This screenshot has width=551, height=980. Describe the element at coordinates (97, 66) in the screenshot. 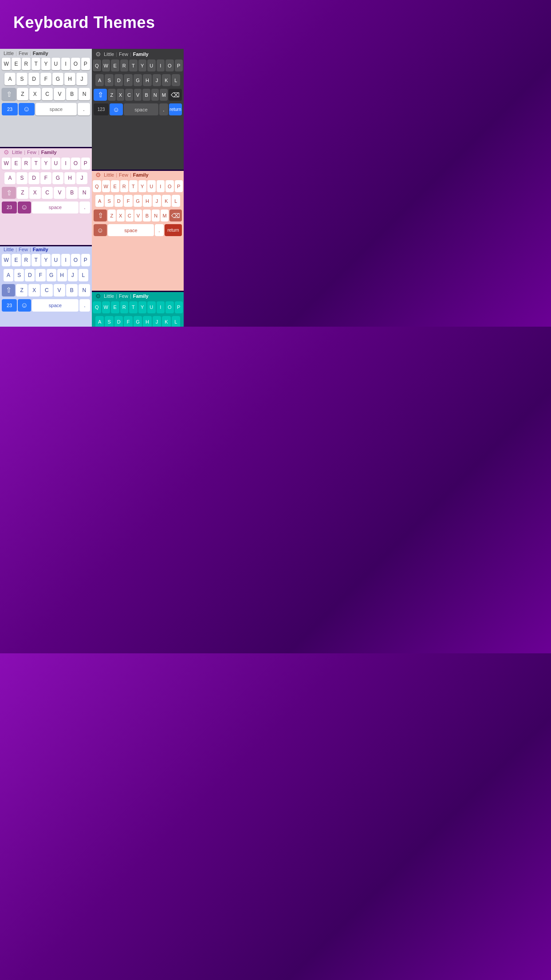

I see `key-q-dark: Q` at that location.